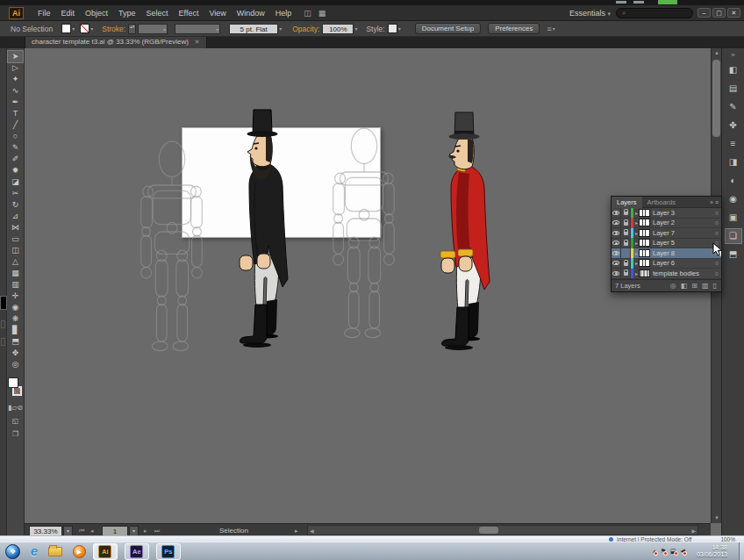 The image size is (744, 560). Describe the element at coordinates (307, 13) in the screenshot. I see `go-to-bridge-icon: ◫` at that location.